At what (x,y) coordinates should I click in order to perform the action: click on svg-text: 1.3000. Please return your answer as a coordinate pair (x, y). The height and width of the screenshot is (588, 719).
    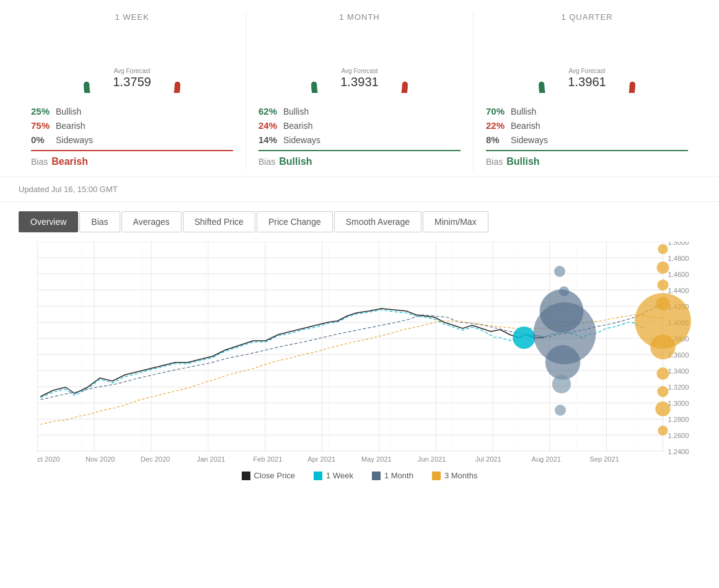
    Looking at the image, I should click on (679, 403).